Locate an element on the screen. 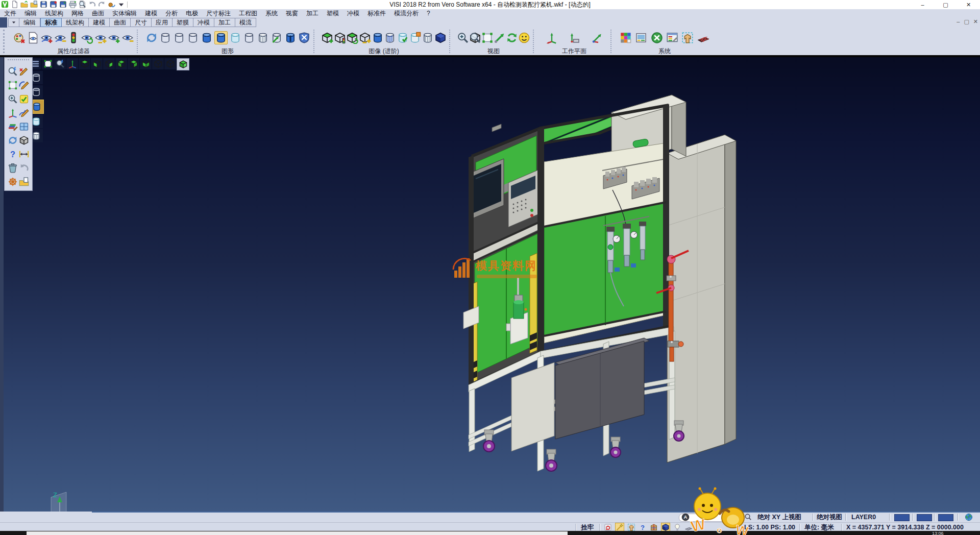 The height and width of the screenshot is (535, 980). ghost-icon is located at coordinates (249, 38).